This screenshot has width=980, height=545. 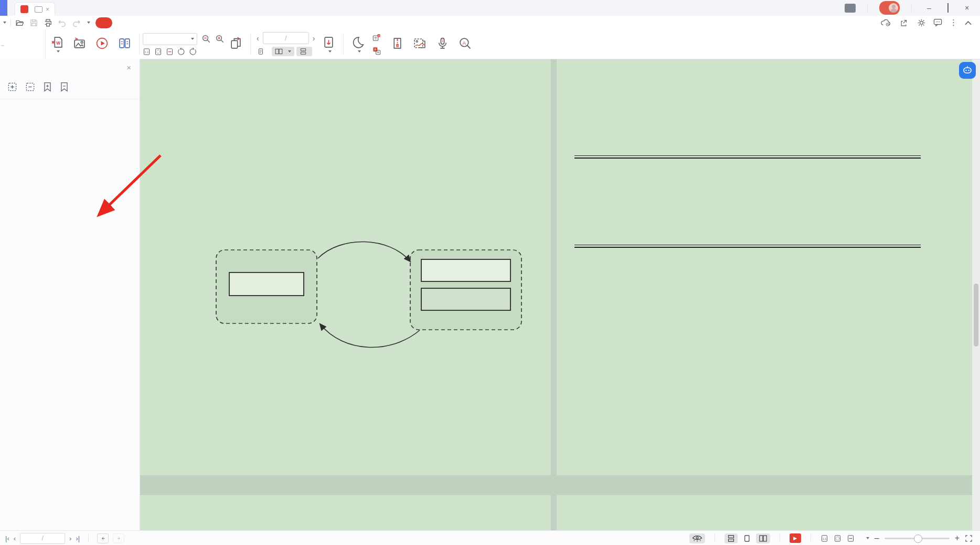 I want to click on statusbar: |‹ ‹ / › ›| ▶ 1:1 – +, so click(x=490, y=538).